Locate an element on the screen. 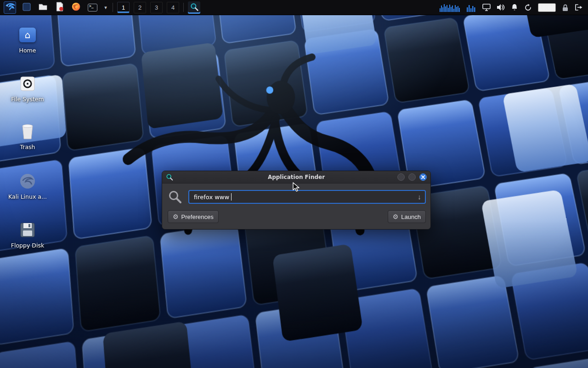  taskbar-app-finder-button is located at coordinates (194, 7).